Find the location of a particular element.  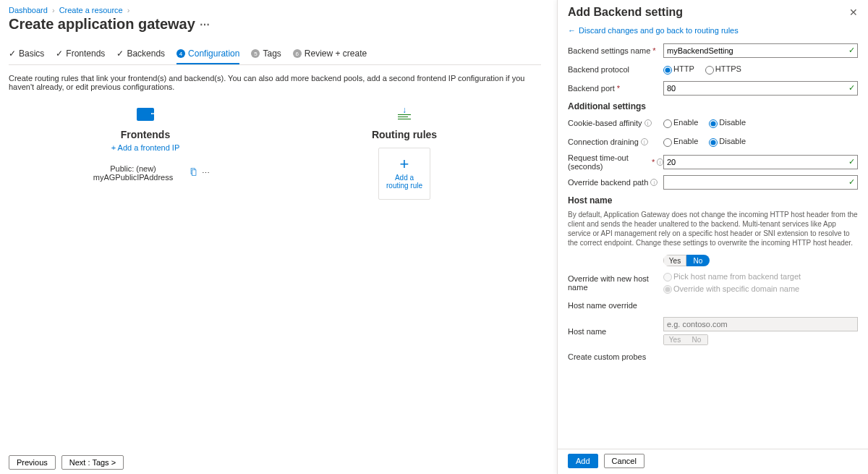

label-hostname-override: Host name override is located at coordinates (603, 305).